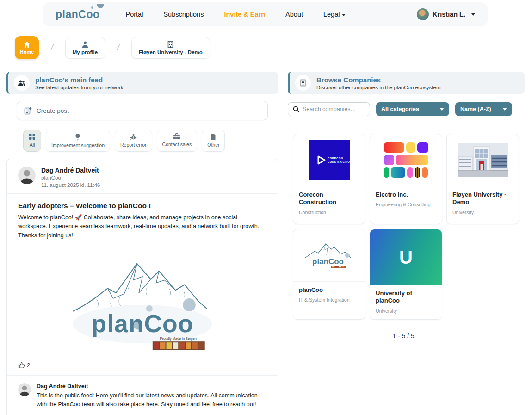 This screenshot has height=415, width=532. Describe the element at coordinates (177, 144) in the screenshot. I see `filter-label: Contact sales` at that location.